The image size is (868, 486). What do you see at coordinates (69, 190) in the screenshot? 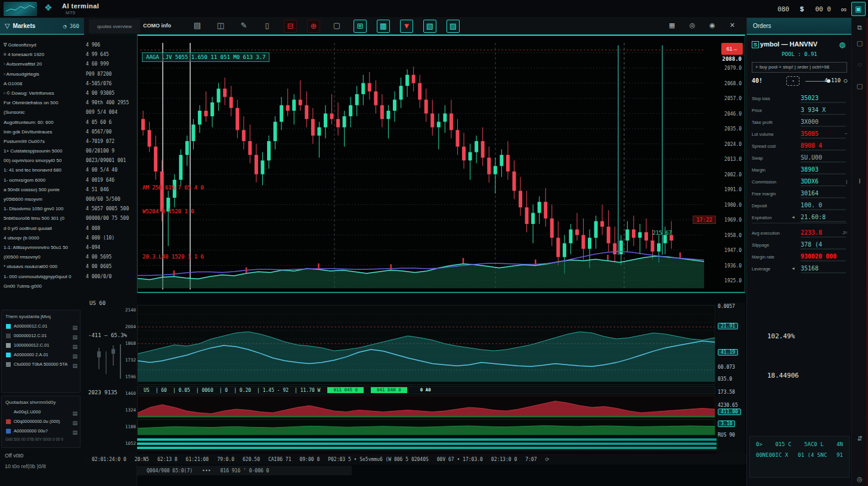
I see `symbol-row: a 50n6t cossso) 500 ponie4 51 046` at bounding box center [69, 190].